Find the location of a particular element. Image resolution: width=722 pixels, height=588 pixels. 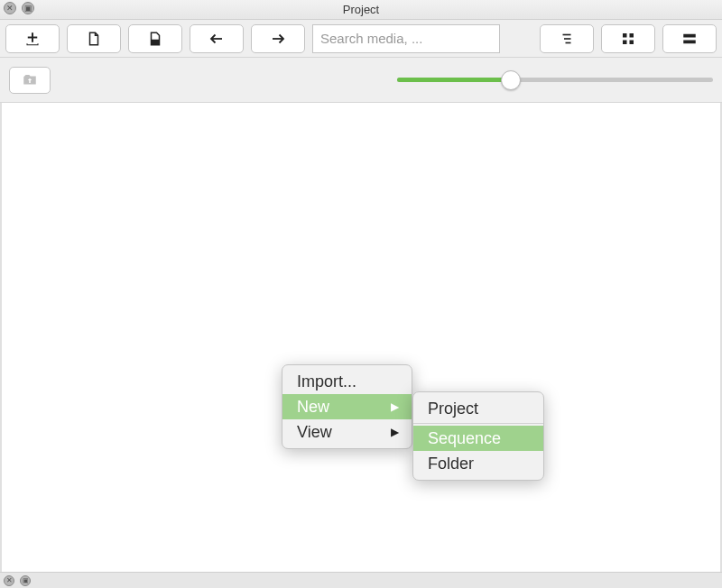

folder-up-button is located at coordinates (30, 80).